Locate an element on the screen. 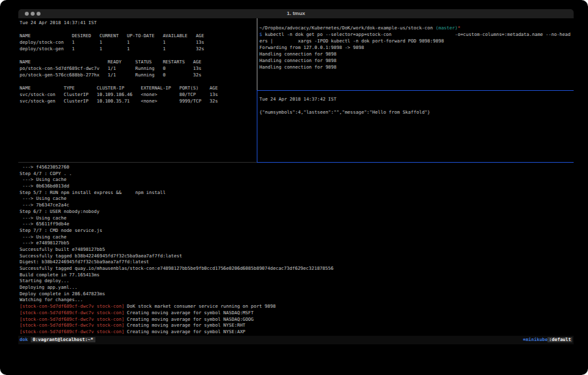 The image size is (588, 375). terminal-line: ~/Dropbox/advocacy/Kubernetes/DoK/work/d… is located at coordinates (417, 28).